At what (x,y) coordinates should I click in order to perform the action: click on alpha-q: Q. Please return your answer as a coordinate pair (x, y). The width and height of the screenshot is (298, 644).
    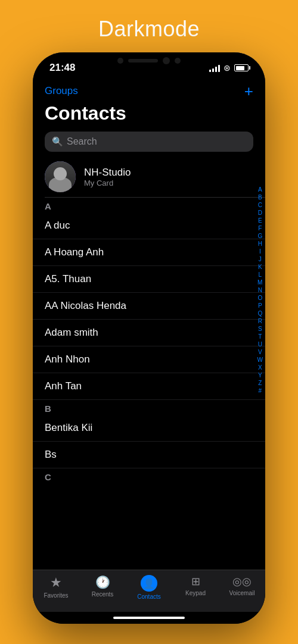
    Looking at the image, I should click on (260, 314).